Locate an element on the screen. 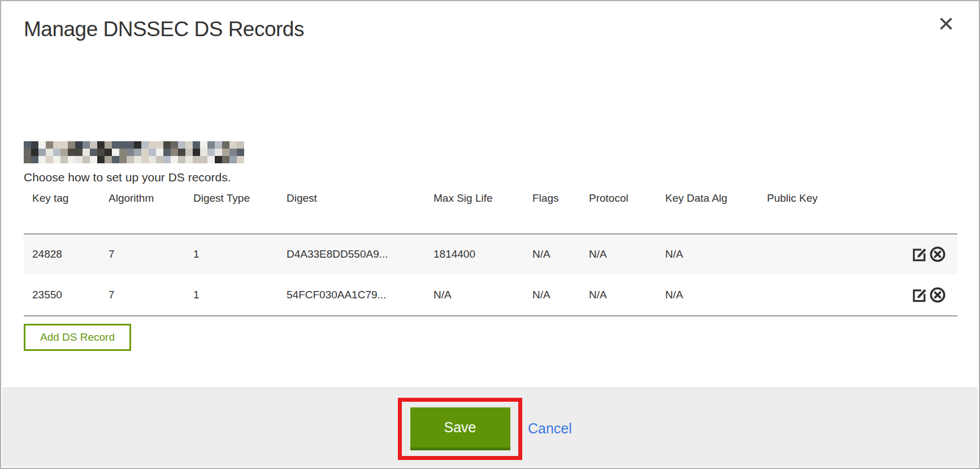  col-header-max-sig-life: Max Sig Life is located at coordinates (475, 212).